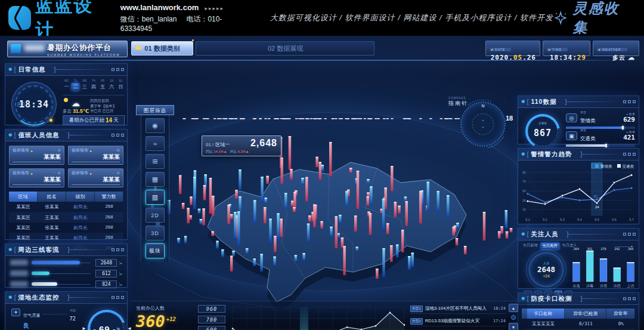 This screenshot has height=330, width=644. What do you see at coordinates (66, 166) in the screenshot?
I see `duty-leader-cards: 值班领导▸⋯ ⊗某某某值班领导▸⋯ ⊗某某某值班领导▸⋯ ⊗某某某值班领导▸⋯ …` at bounding box center [66, 166].